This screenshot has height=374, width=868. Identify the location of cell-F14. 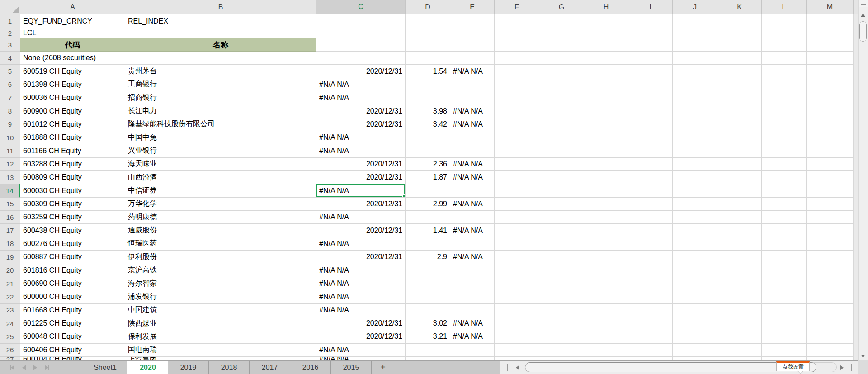
(517, 191).